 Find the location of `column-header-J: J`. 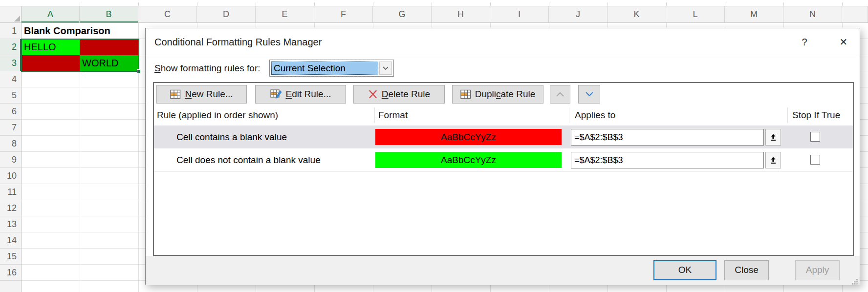

column-header-J: J is located at coordinates (578, 15).